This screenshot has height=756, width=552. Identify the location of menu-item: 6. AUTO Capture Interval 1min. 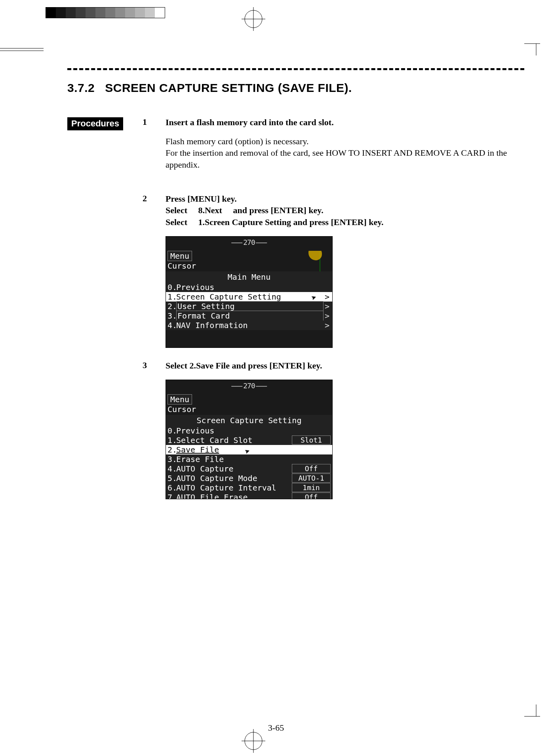
(249, 488).